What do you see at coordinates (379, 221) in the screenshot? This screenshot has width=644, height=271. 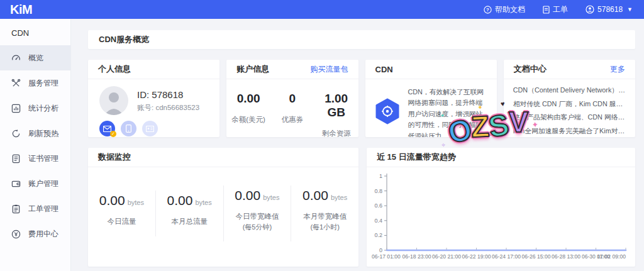 I see `svg-text: 0.4` at bounding box center [379, 221].